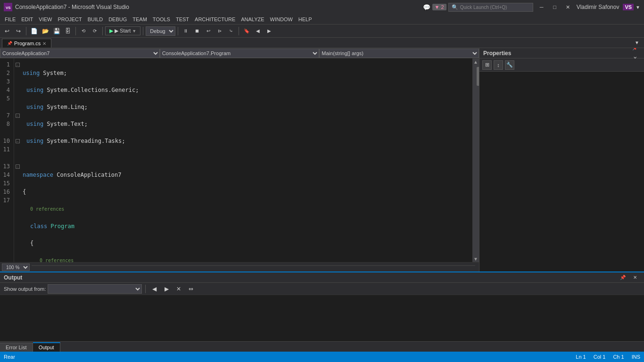  I want to click on zoom-select: 100 %, so click(16, 267).